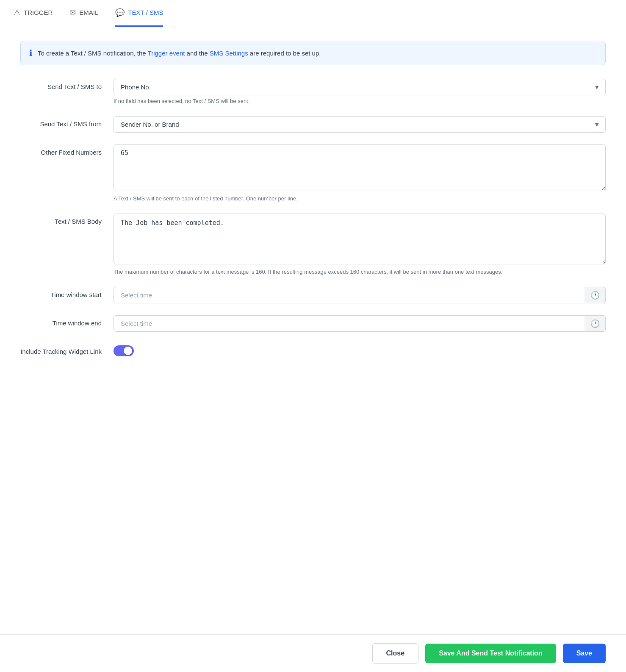  What do you see at coordinates (139, 14) in the screenshot?
I see `tab-text-sms: 💬 TEXT / SMS` at bounding box center [139, 14].